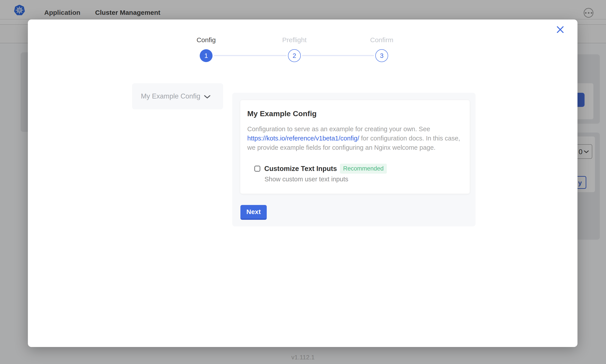  Describe the element at coordinates (253, 212) in the screenshot. I see `next-button: Next` at that location.